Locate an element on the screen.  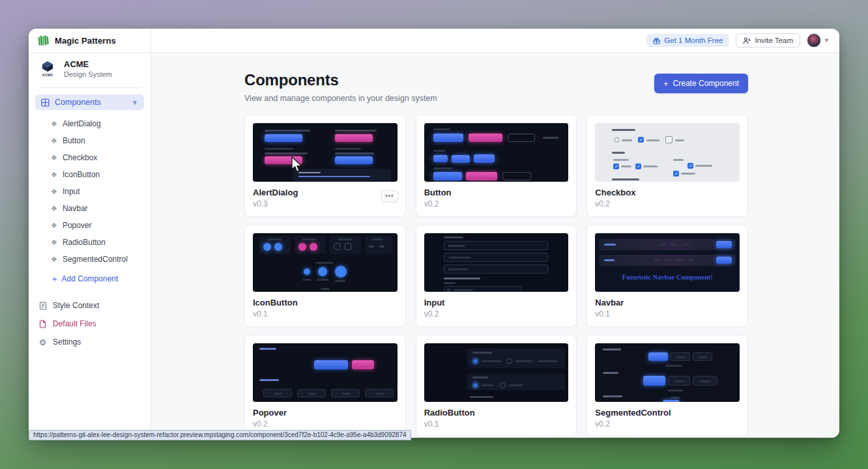
thumb-search-field is located at coordinates (483, 289).